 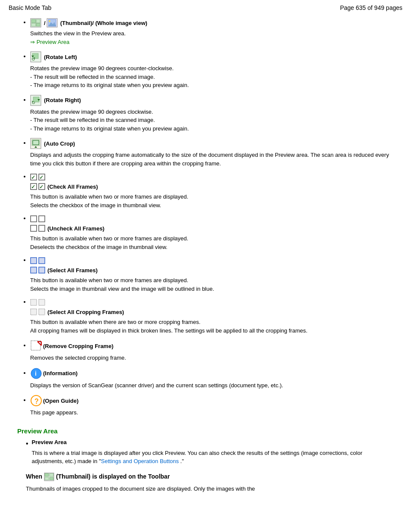 What do you see at coordinates (38, 187) in the screenshot?
I see `check-all-frames-icon2: ✓ ✓` at bounding box center [38, 187].